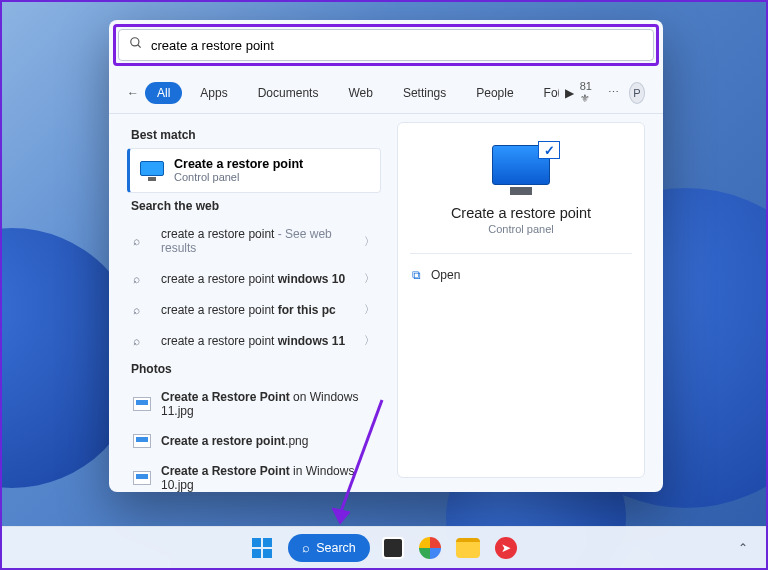  I want to click on filter-tabs: ← All Apps Documents Web Settings People…, so click(386, 92).